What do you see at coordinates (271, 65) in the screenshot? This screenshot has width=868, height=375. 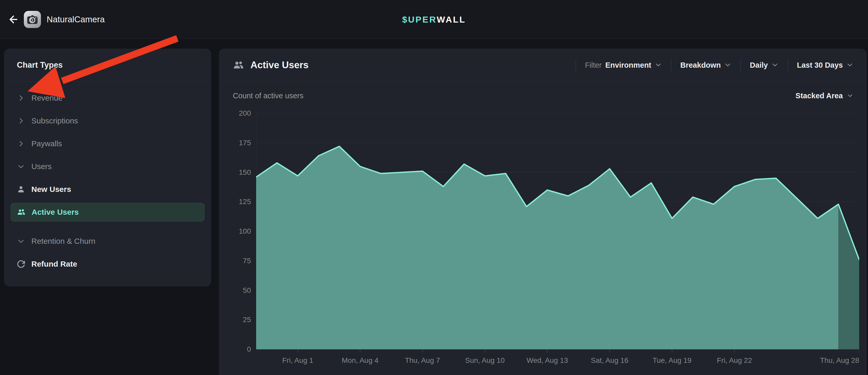 I see `panel-title-row: Active Users` at bounding box center [271, 65].